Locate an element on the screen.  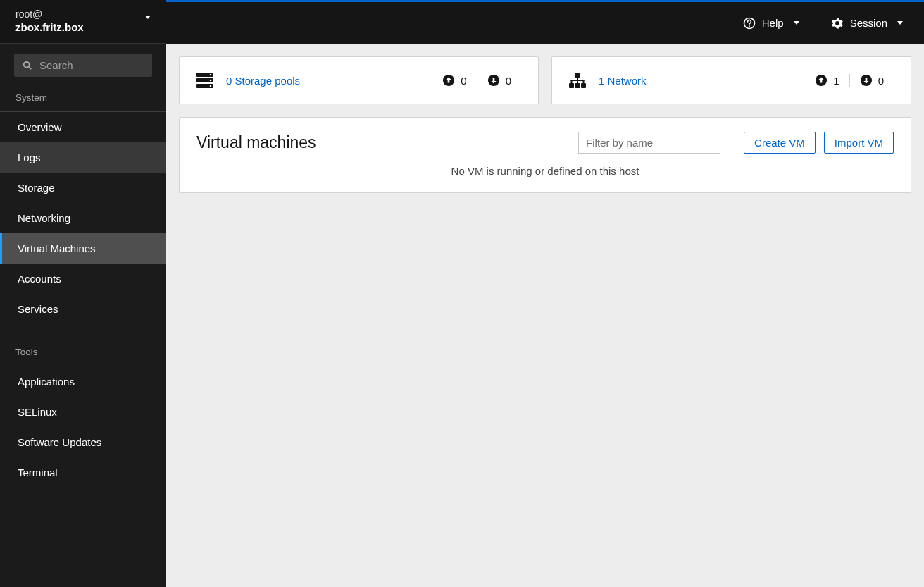
network-icon is located at coordinates (578, 80).